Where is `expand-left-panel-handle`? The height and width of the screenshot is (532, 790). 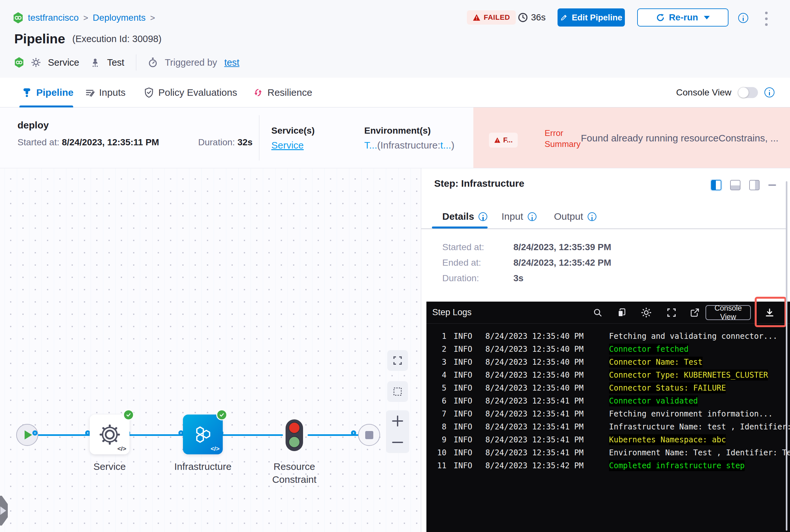 expand-left-panel-handle is located at coordinates (4, 511).